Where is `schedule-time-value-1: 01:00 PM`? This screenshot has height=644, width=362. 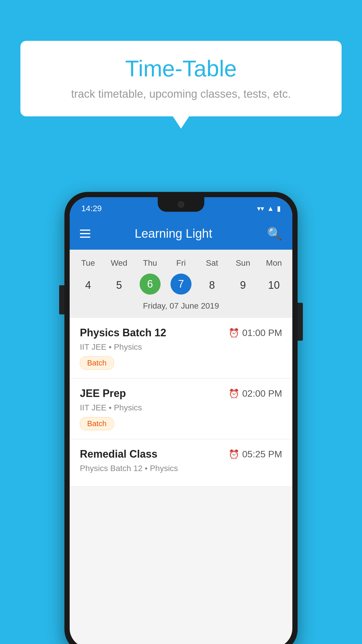 schedule-time-value-1: 01:00 PM is located at coordinates (262, 333).